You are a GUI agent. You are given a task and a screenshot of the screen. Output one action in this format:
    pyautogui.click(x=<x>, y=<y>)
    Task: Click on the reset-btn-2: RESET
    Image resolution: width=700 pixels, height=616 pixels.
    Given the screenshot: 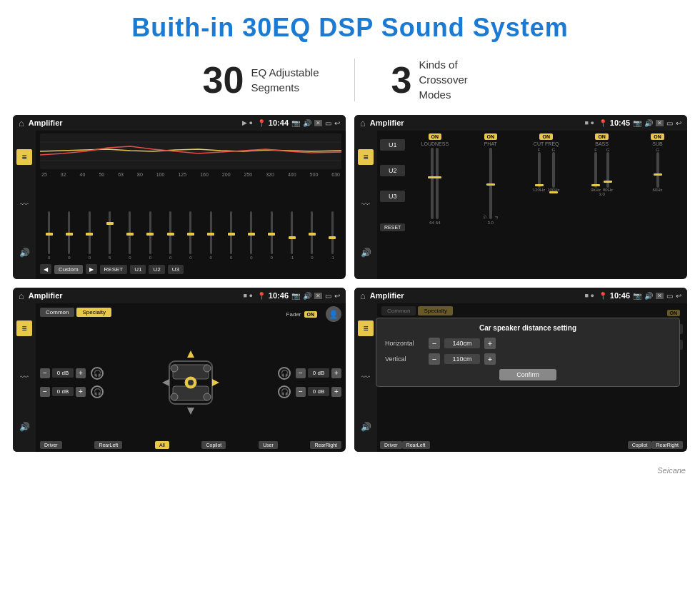 What is the action you would take?
    pyautogui.click(x=393, y=227)
    